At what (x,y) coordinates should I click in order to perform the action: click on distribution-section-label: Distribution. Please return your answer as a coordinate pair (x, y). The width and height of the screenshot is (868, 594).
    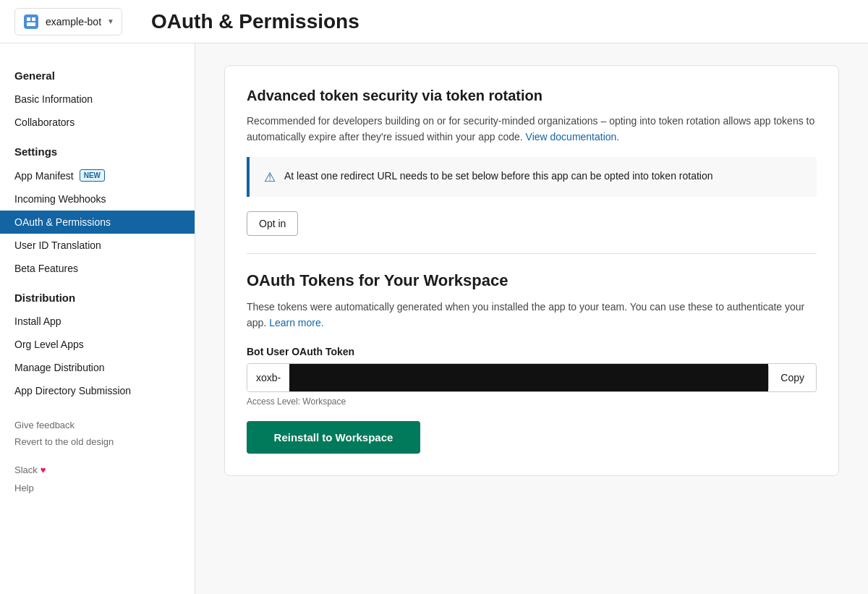
    Looking at the image, I should click on (97, 295).